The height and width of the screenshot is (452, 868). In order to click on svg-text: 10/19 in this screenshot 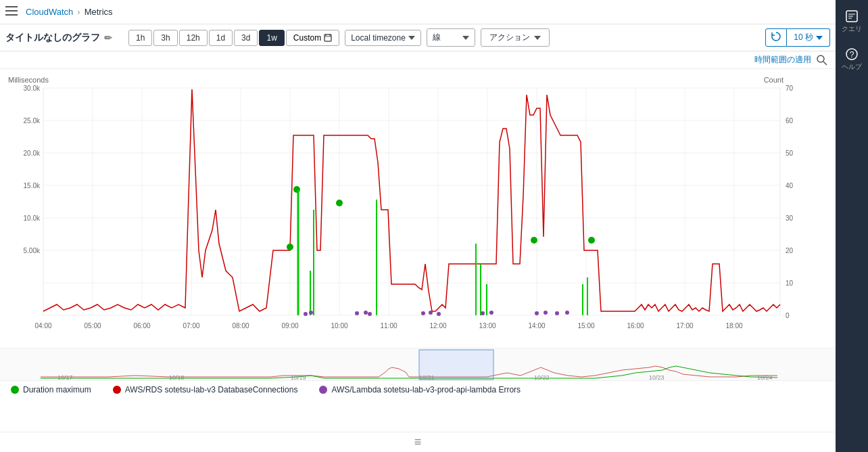, I will do `click(299, 378)`.